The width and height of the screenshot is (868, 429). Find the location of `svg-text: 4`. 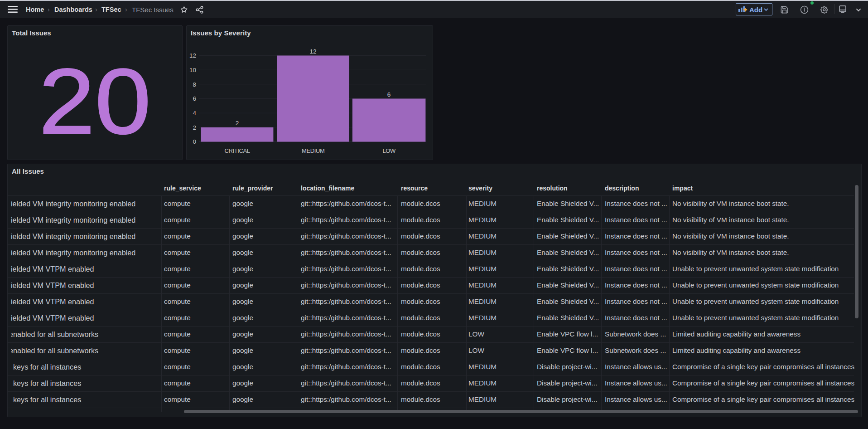

svg-text: 4 is located at coordinates (194, 113).